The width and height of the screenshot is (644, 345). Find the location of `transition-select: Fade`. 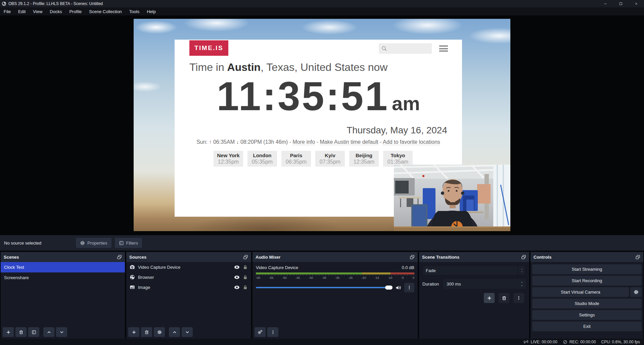

transition-select: Fade is located at coordinates (474, 270).